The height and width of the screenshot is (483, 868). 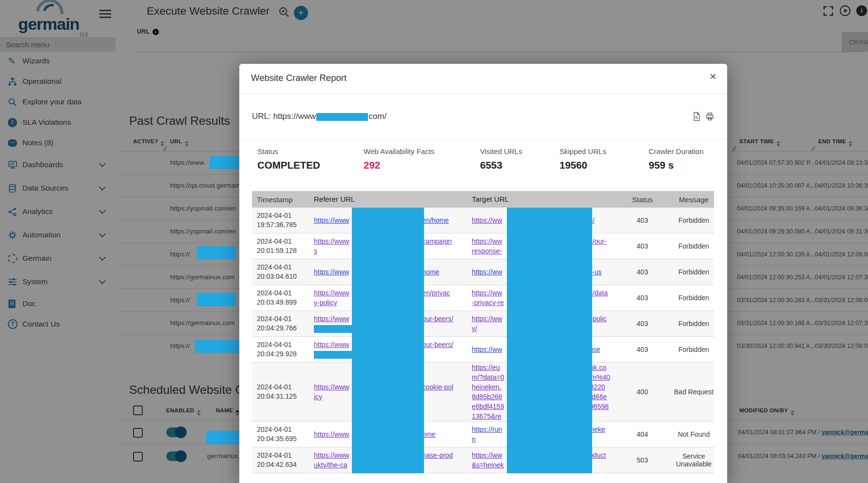 I want to click on report-column-header-target-url: Target URL, so click(x=545, y=199).